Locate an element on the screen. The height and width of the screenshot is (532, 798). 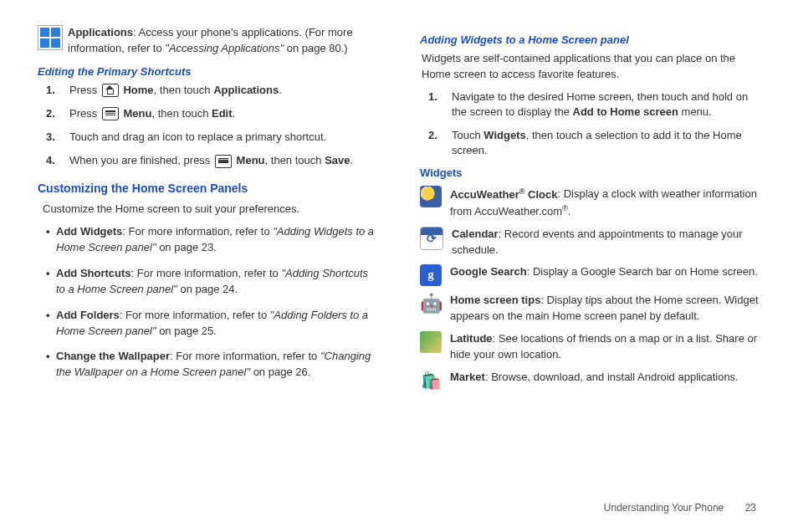
widget-latitude: Latitude: See locations of friends on a … is located at coordinates (591, 347).